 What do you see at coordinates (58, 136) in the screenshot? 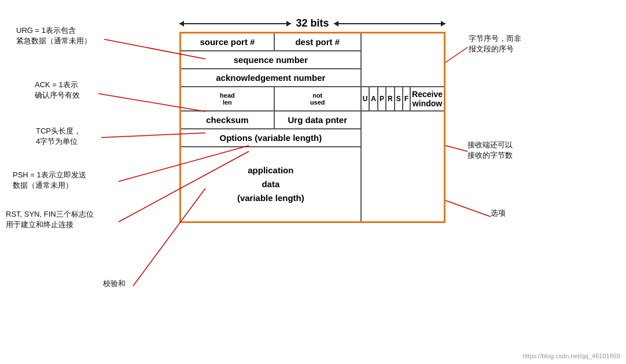
I see `annotation-tcp-head: TCP头长度，4字节为单位` at bounding box center [58, 136].